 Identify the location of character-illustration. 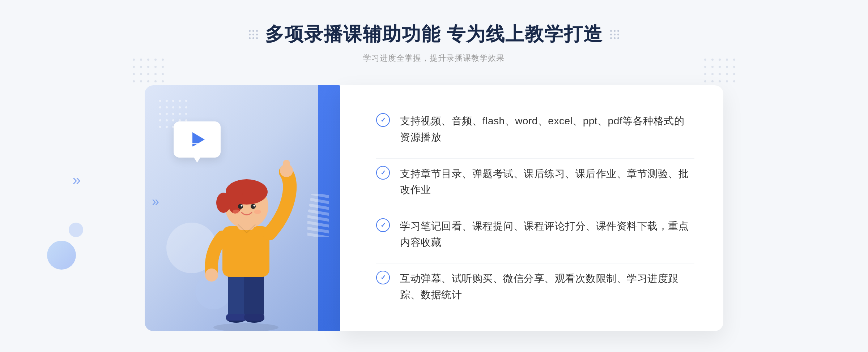
(246, 237).